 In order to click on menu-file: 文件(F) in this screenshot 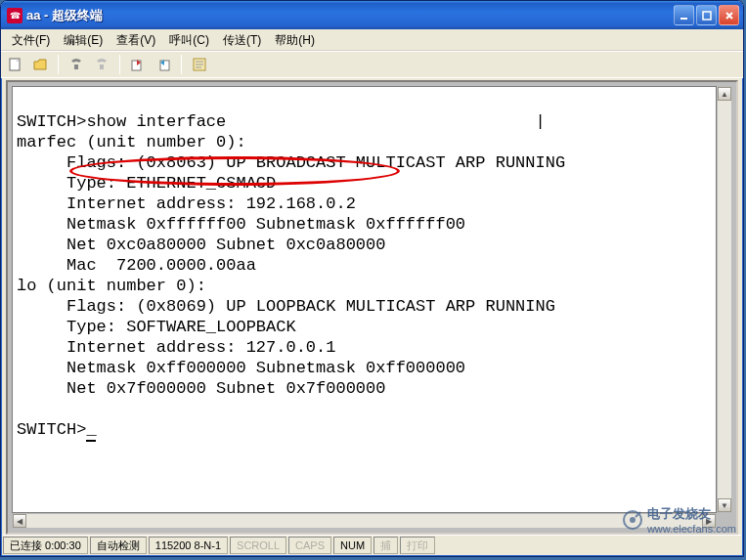, I will do `click(31, 41)`.